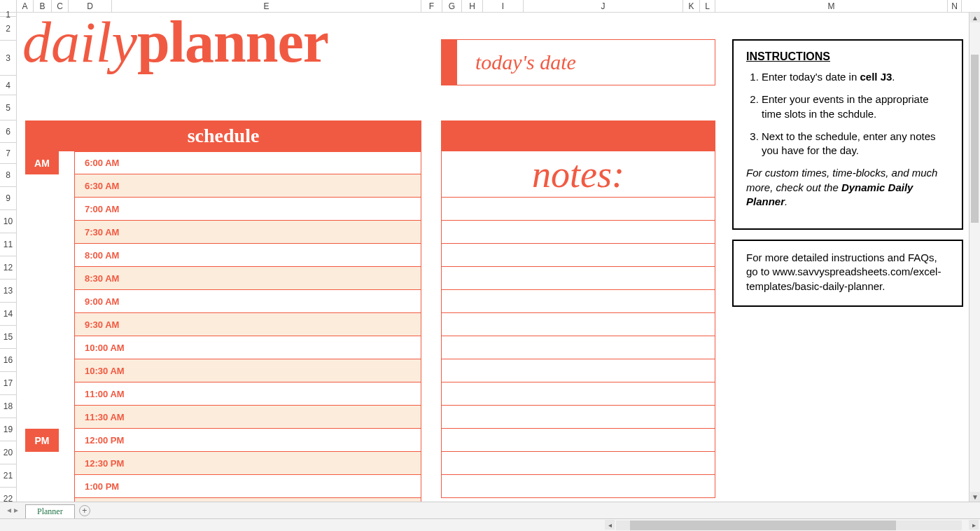  What do you see at coordinates (8, 314) in the screenshot?
I see `row-header-14: 14` at bounding box center [8, 314].